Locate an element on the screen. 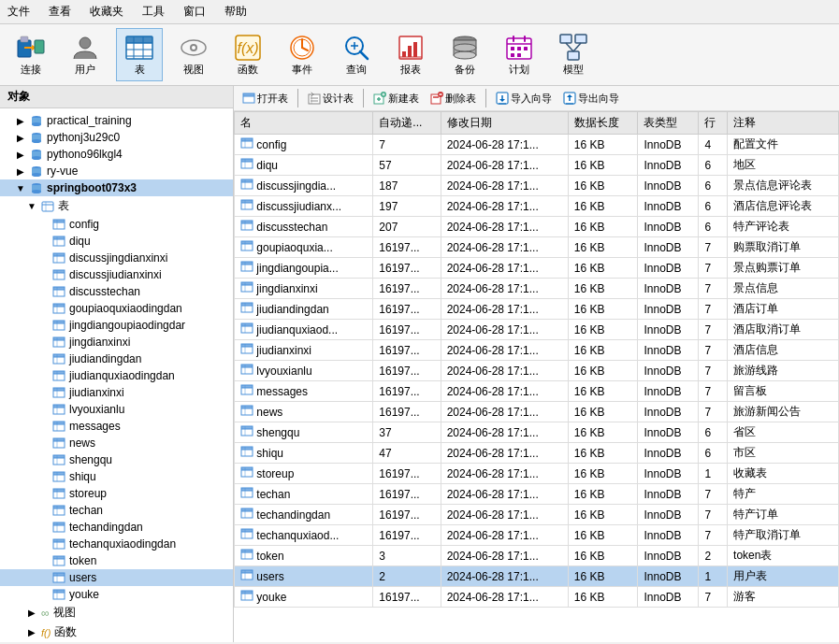 The width and height of the screenshot is (839, 644). sidebar-item-jiudianquxiaodingdan: ▶ jiudianquxiaodingdan is located at coordinates (116, 376).